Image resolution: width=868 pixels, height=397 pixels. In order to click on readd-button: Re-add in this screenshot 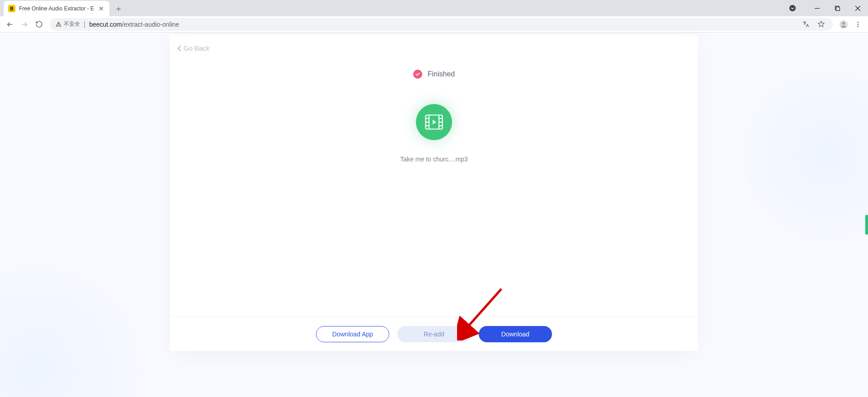, I will do `click(434, 334)`.